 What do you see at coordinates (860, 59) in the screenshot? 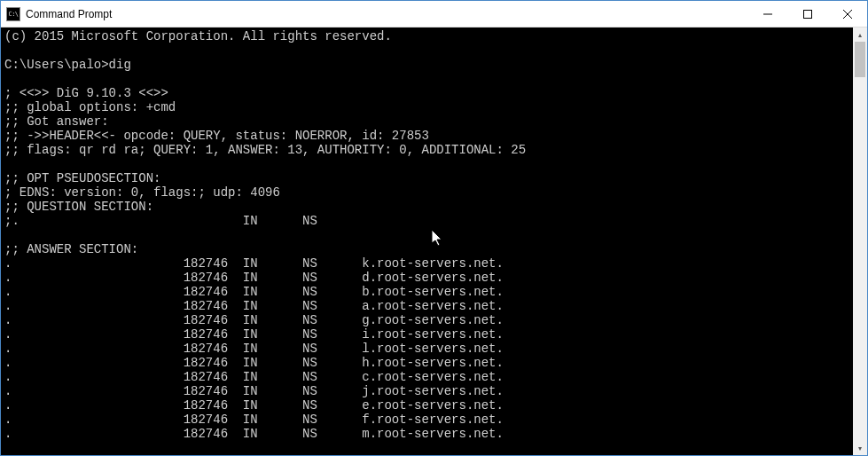
I see `scrollbar-thumb` at bounding box center [860, 59].